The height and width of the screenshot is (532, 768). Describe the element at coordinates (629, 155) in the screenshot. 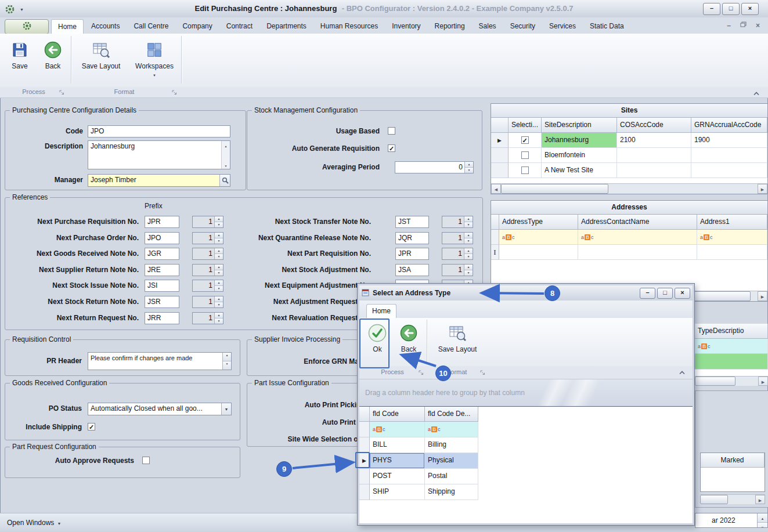

I see `sites-row: Bloemfontein` at that location.